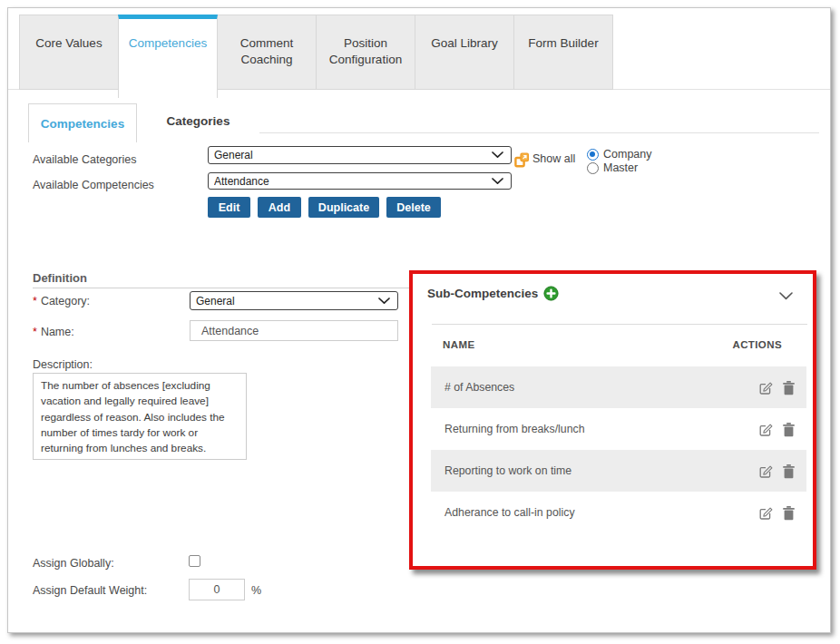 This screenshot has height=644, width=840. Describe the element at coordinates (628, 154) in the screenshot. I see `scope-company-label: Company` at that location.